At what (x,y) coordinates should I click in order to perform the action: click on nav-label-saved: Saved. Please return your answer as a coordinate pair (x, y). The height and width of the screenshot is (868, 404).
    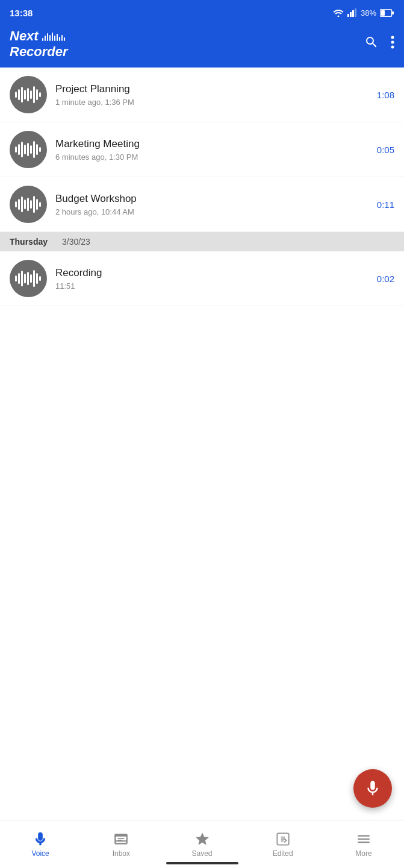
    Looking at the image, I should click on (202, 854).